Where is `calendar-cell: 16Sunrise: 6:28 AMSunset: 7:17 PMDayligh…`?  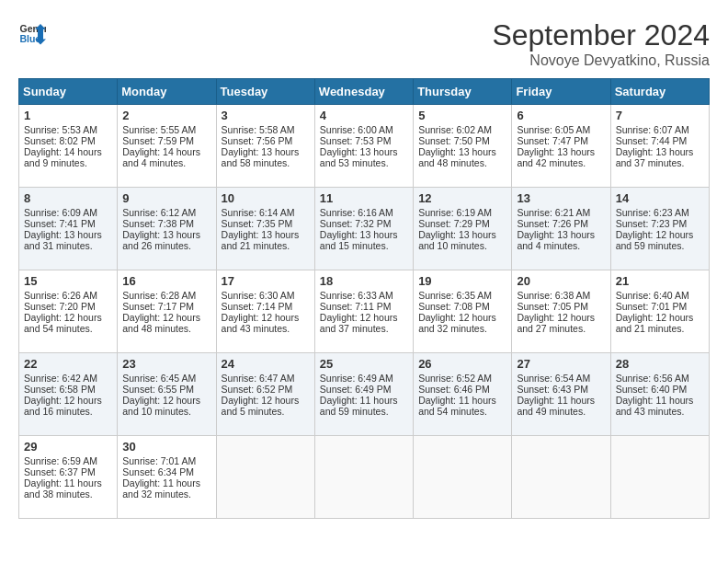
calendar-cell: 16Sunrise: 6:28 AMSunset: 7:17 PMDayligh… is located at coordinates (167, 312).